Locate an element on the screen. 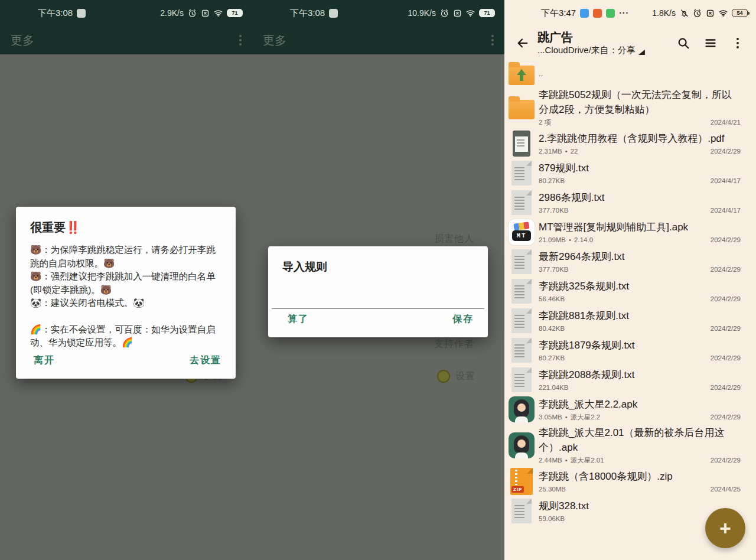 The height and width of the screenshot is (560, 756). notification-app-icon-orange is located at coordinates (598, 13).